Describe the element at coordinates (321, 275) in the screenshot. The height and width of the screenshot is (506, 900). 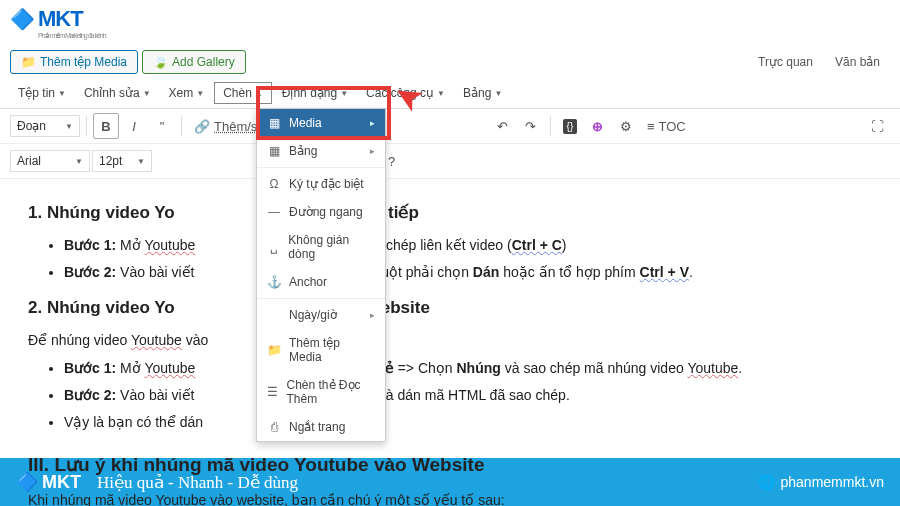
I see `insert-dropdown: ▦Media▸ ▦Bảng▸ ΩKý tự đặc biệt —Đường ng…` at that location.